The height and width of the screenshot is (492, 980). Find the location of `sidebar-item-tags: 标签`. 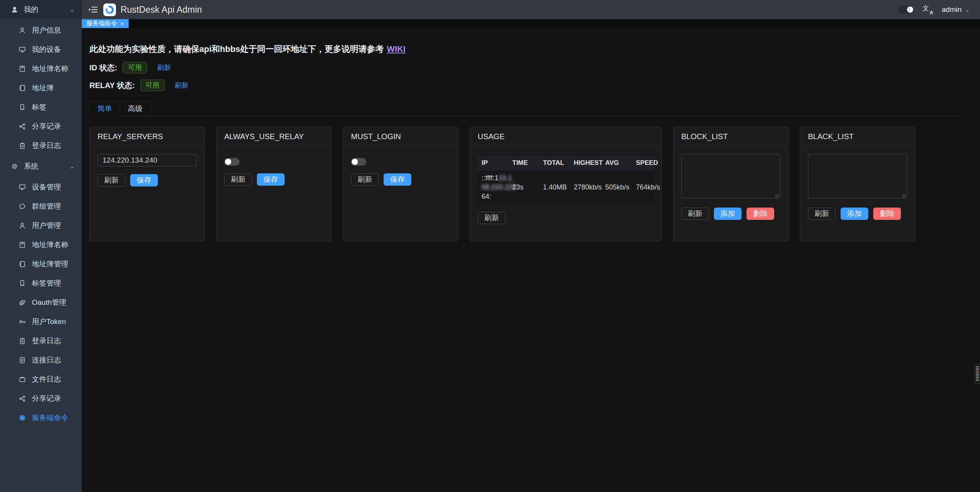

sidebar-item-tags: 标签 is located at coordinates (41, 107).